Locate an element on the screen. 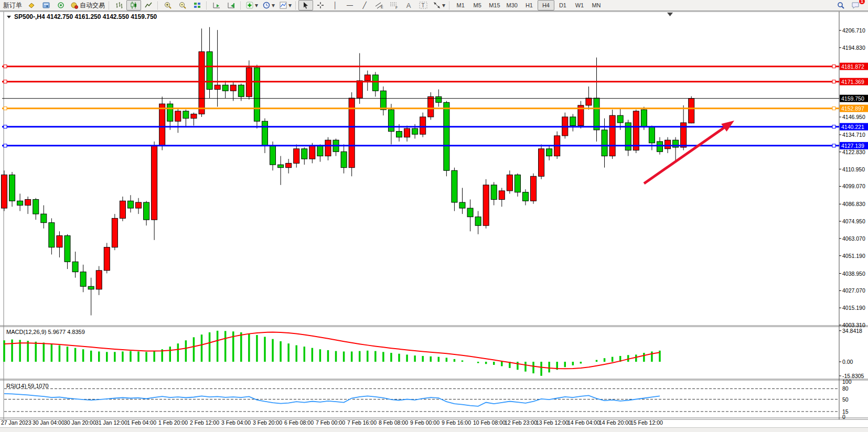 This screenshot has height=432, width=868. trendline-icon: ╱ is located at coordinates (364, 5).